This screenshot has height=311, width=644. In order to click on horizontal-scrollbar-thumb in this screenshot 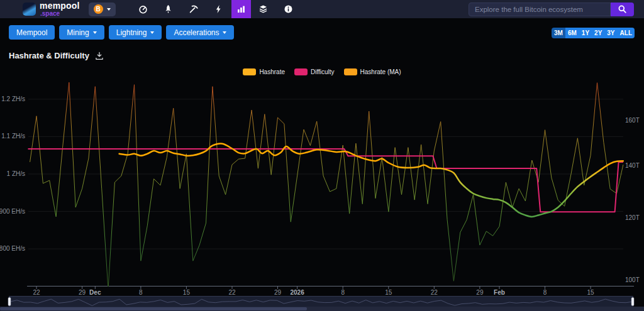, I will do `click(153, 309)`.